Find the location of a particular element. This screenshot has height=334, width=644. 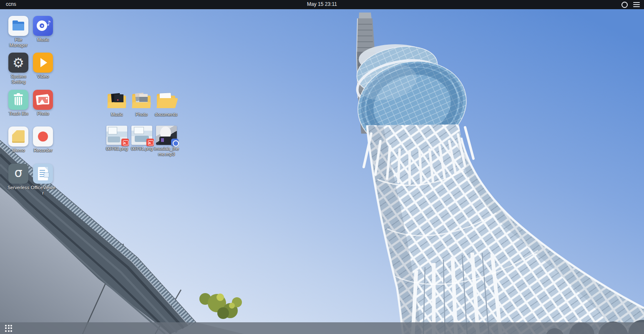

desktop-icon-music-app: ♪ Music is located at coordinates (43, 29).